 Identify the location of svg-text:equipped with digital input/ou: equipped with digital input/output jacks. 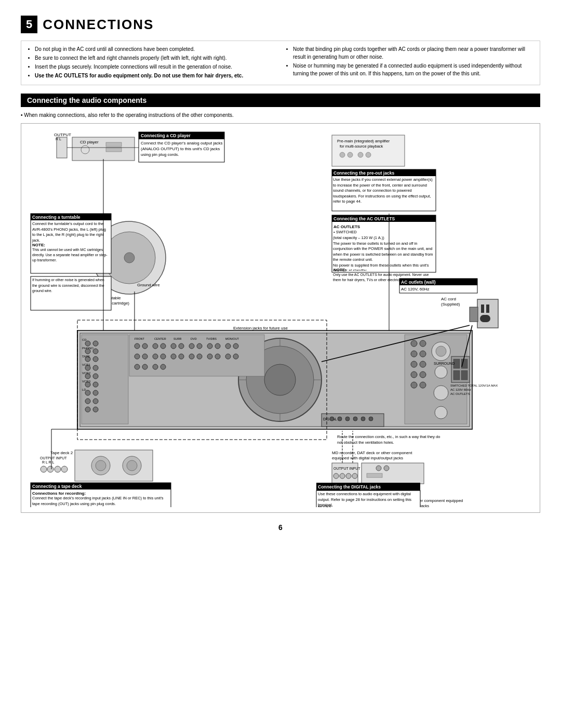
(368, 458).